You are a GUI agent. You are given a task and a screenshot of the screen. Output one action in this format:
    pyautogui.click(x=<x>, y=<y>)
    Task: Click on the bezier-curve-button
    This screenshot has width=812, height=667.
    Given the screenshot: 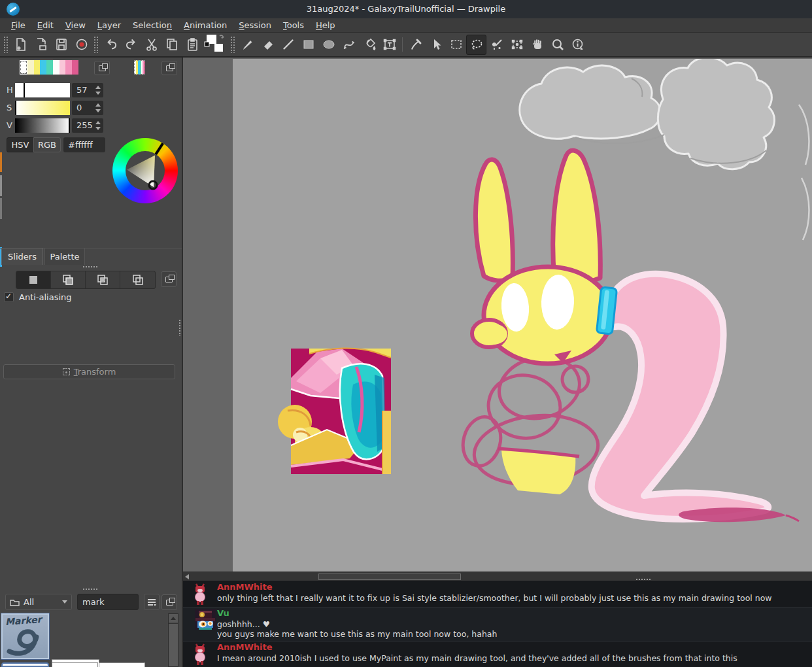 What is the action you would take?
    pyautogui.click(x=349, y=44)
    